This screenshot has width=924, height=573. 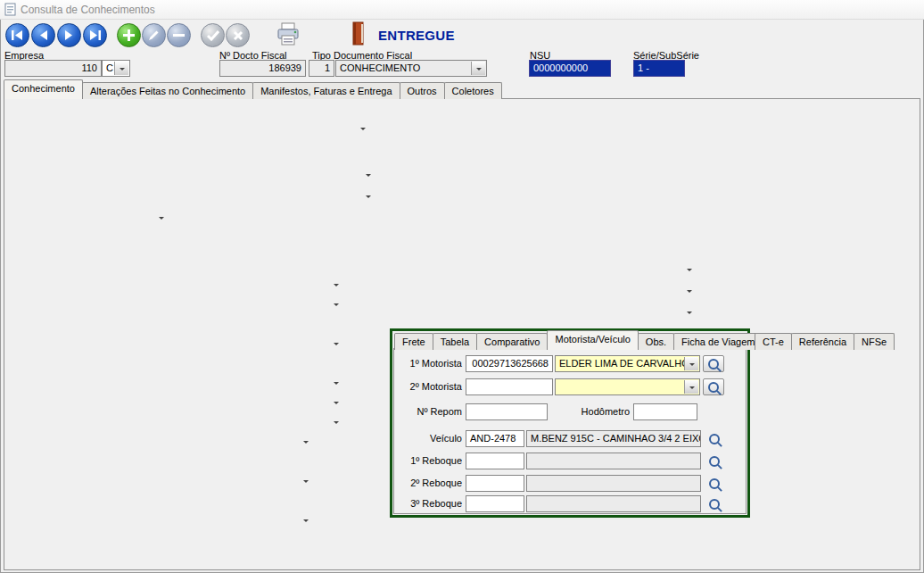 What do you see at coordinates (128, 36) in the screenshot?
I see `add-button` at bounding box center [128, 36].